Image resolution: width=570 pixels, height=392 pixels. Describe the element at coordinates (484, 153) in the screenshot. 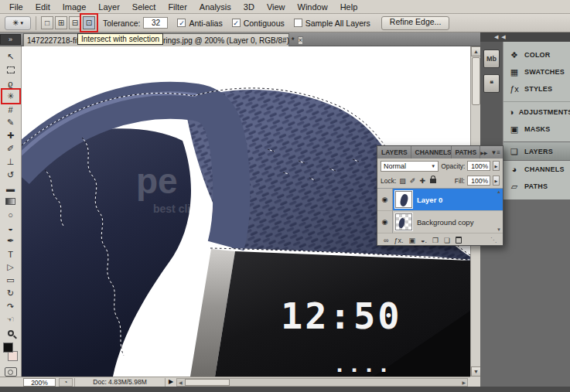

I see `panel-chevrons-icon: ▶▶` at that location.